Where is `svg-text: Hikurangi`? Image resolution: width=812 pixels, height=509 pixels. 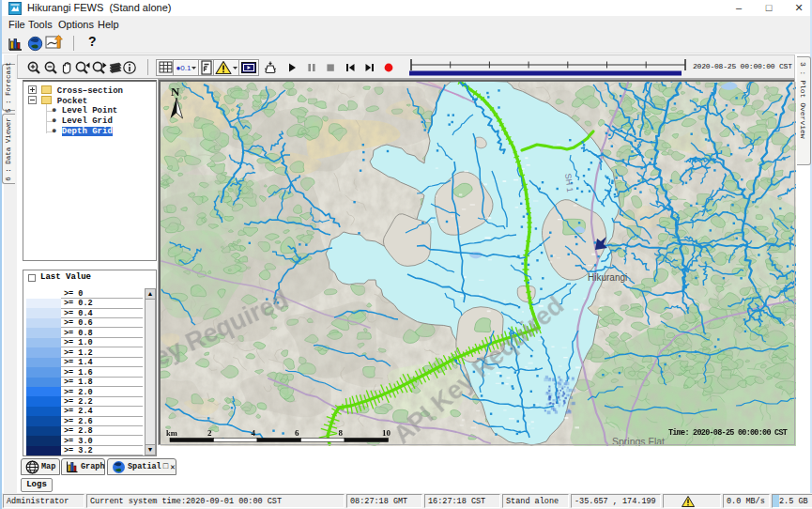
svg-text: Hikurangi is located at coordinates (607, 278).